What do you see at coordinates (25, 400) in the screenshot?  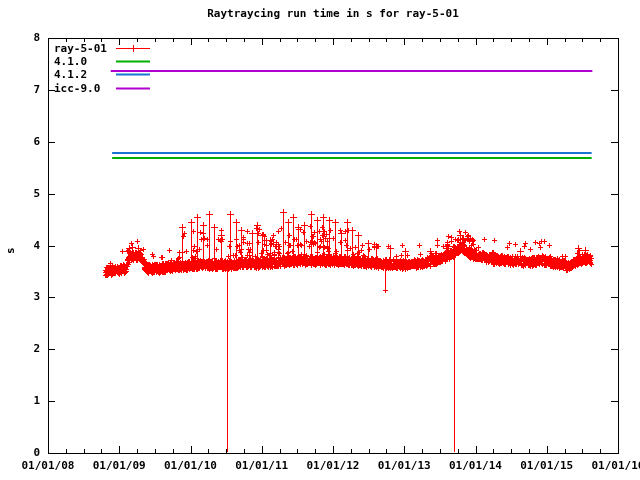 I see `y-tick-label: 1` at bounding box center [25, 400].